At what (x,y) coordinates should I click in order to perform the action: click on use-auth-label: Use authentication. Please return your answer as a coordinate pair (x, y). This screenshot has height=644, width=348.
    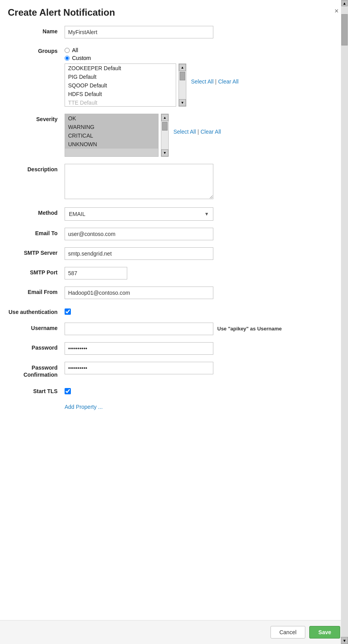
    Looking at the image, I should click on (36, 311).